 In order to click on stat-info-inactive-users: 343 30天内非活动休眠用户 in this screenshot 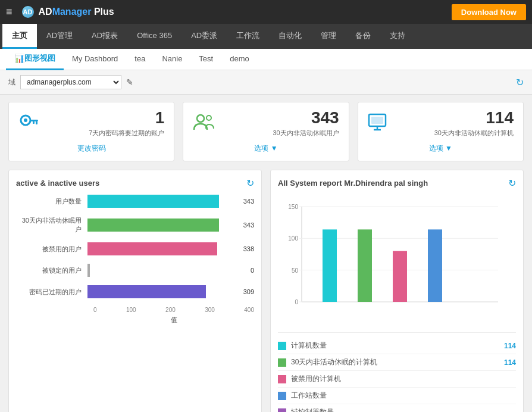, I will do `click(306, 124)`.